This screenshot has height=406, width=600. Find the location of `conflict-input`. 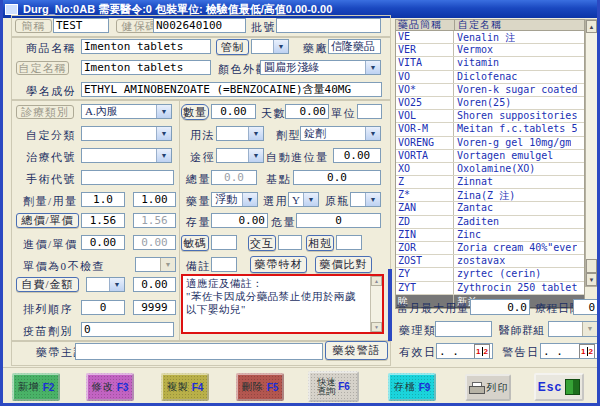

conflict-input is located at coordinates (349, 242).